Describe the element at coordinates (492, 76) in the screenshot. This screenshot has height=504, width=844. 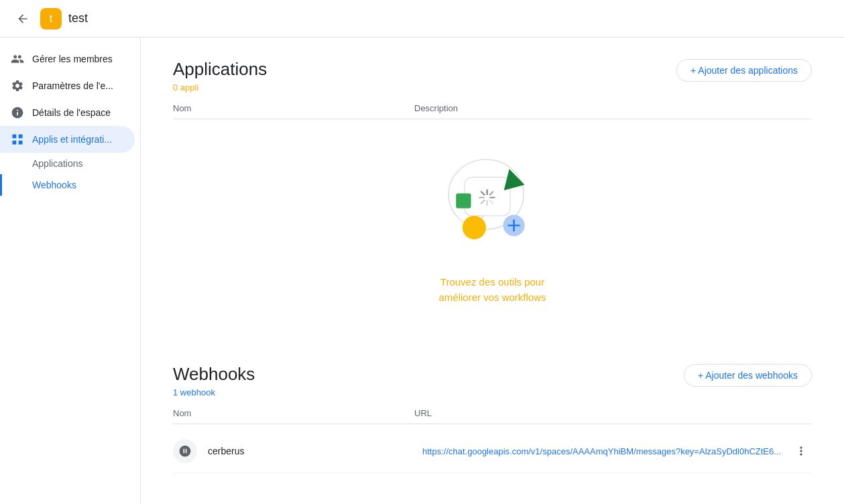
I see `applications-header: Applications 0 appli + Ajouter des appli…` at that location.